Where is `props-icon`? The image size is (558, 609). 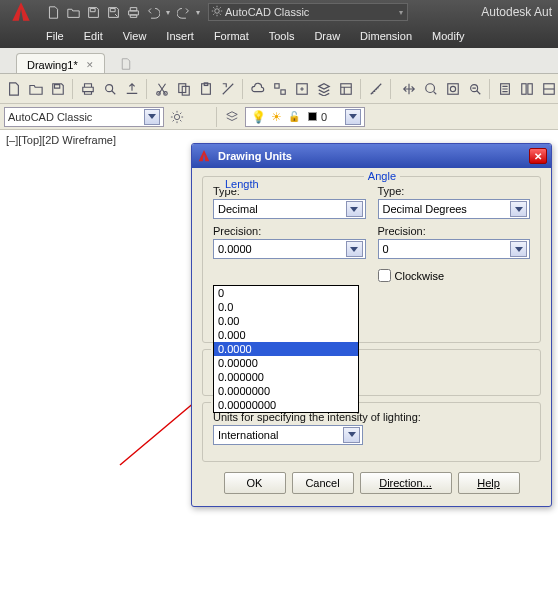 props-icon is located at coordinates (346, 89).